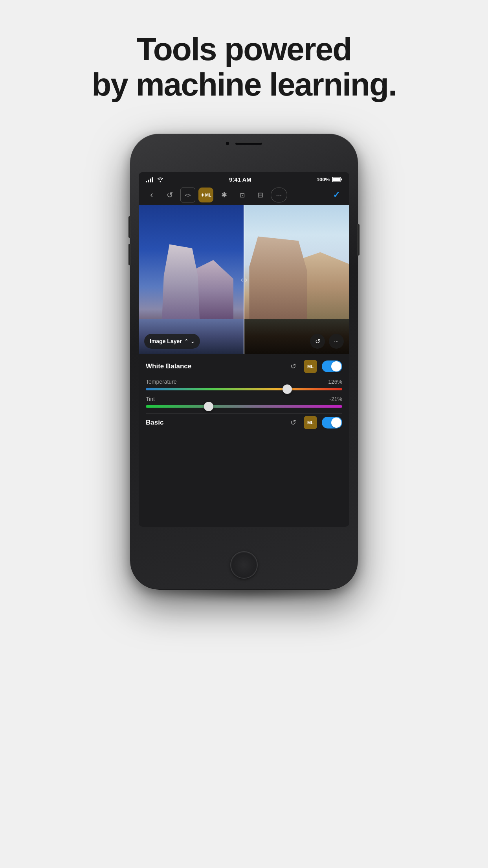 Image resolution: width=488 pixels, height=868 pixels. I want to click on undo-button: ↺, so click(170, 195).